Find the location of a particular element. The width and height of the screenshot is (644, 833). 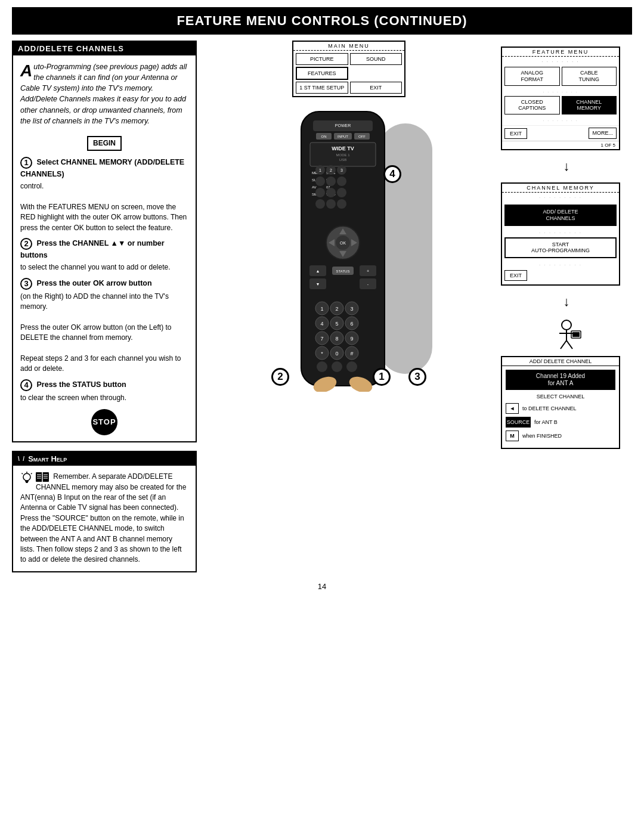

ant-b-label: for ANT B is located at coordinates (546, 422).